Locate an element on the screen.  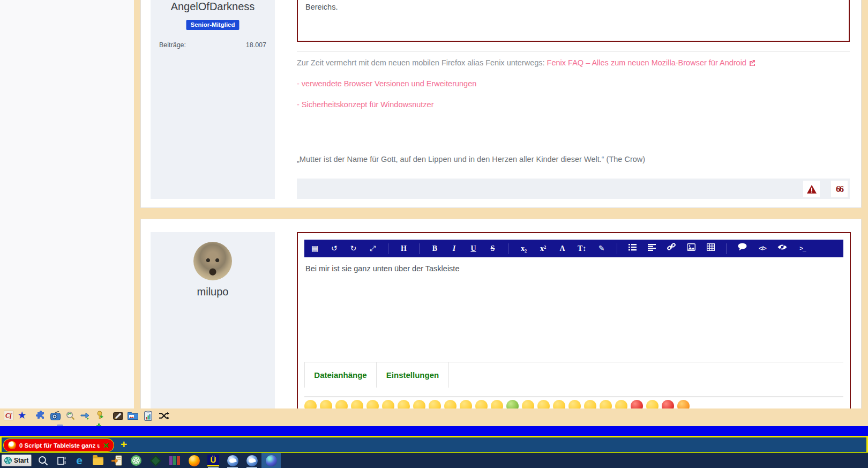
atom-app-icon is located at coordinates (136, 460).